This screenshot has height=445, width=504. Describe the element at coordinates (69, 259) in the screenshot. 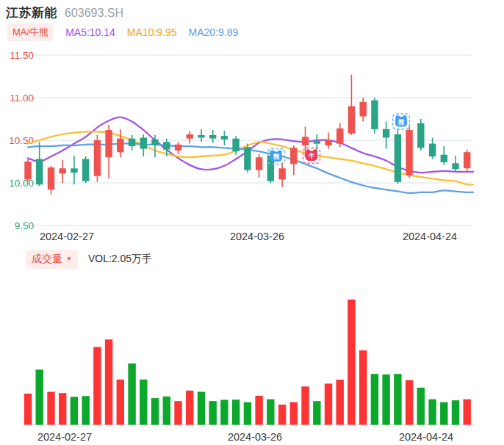

I see `chevron-down-icon: ▼` at that location.